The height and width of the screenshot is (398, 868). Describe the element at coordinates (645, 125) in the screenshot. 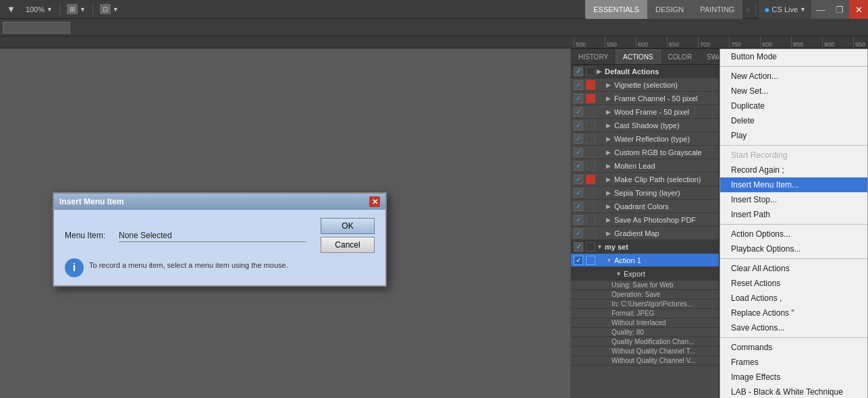

I see `action-cast-shadow: ✓ ▶ Cast Shadow (type)` at that location.